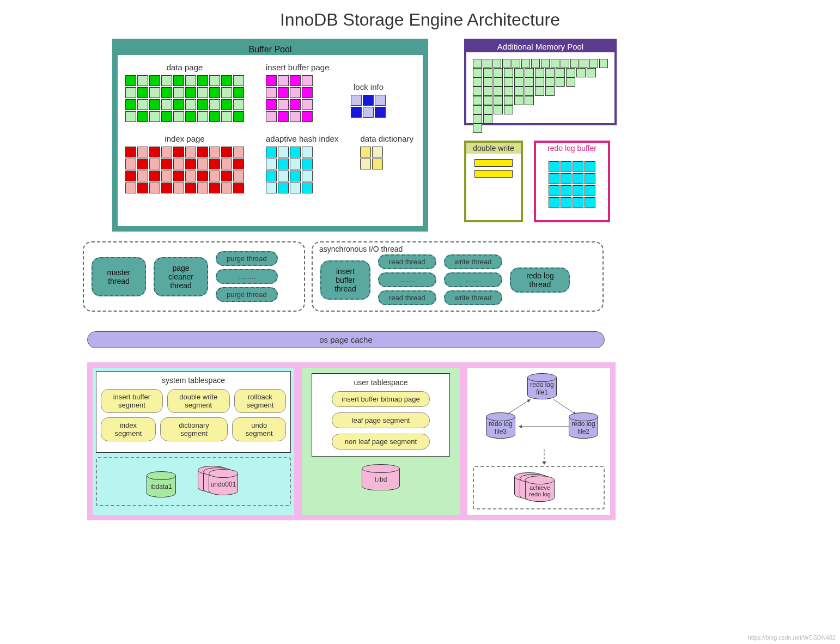 The image size is (840, 644). What do you see at coordinates (381, 421) in the screenshot?
I see `segment-pill: leaf page segment` at bounding box center [381, 421].